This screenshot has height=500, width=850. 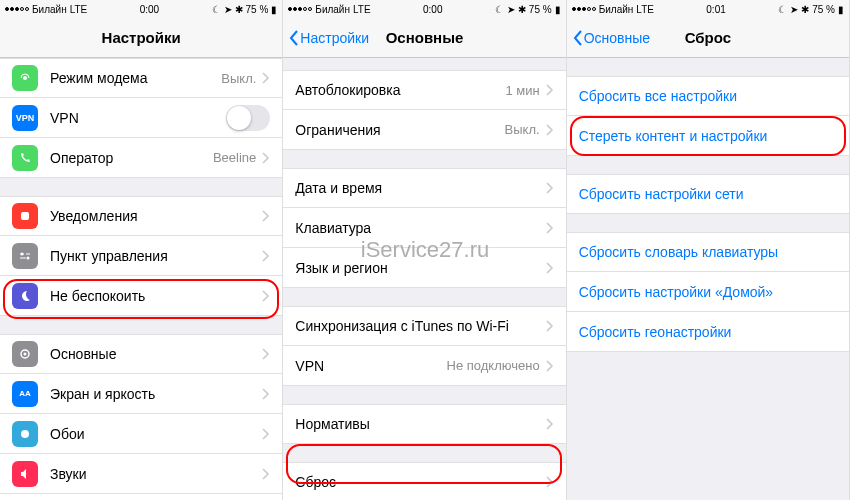 What do you see at coordinates (25, 118) in the screenshot?
I see `vpn-icon: VPN` at bounding box center [25, 118].